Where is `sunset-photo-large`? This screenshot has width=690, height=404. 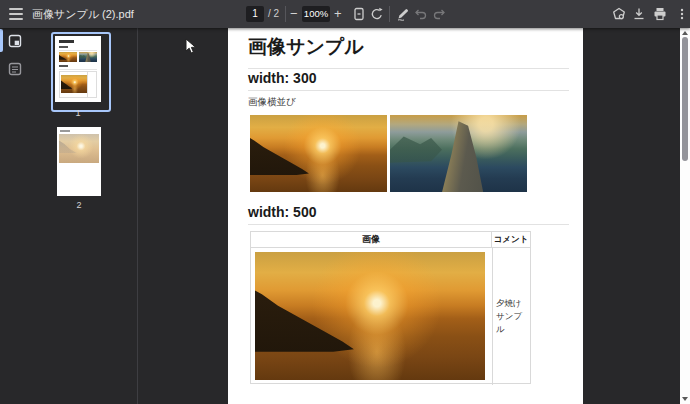 sunset-photo-large is located at coordinates (370, 316).